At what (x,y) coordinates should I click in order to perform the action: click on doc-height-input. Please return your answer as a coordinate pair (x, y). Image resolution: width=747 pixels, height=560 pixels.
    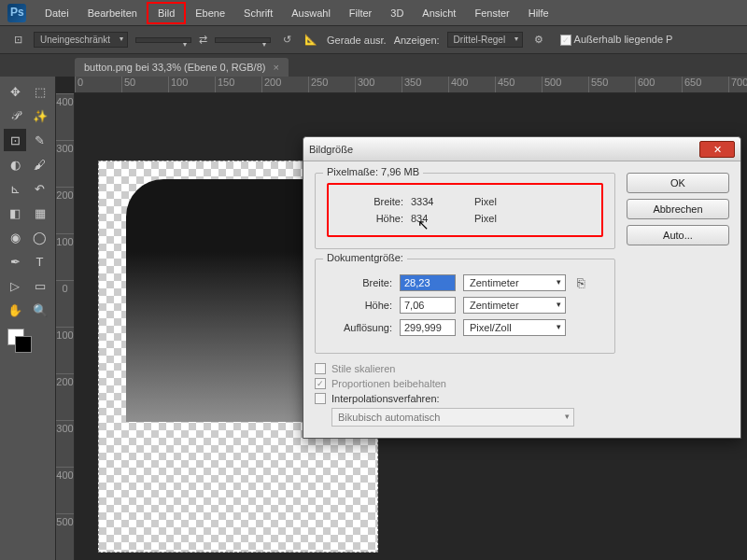
    Looking at the image, I should click on (428, 305).